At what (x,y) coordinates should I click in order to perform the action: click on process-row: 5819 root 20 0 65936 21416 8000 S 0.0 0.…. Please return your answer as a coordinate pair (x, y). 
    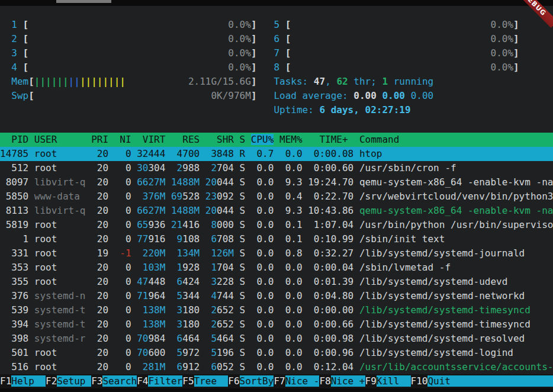
    Looking at the image, I should click on (276, 225).